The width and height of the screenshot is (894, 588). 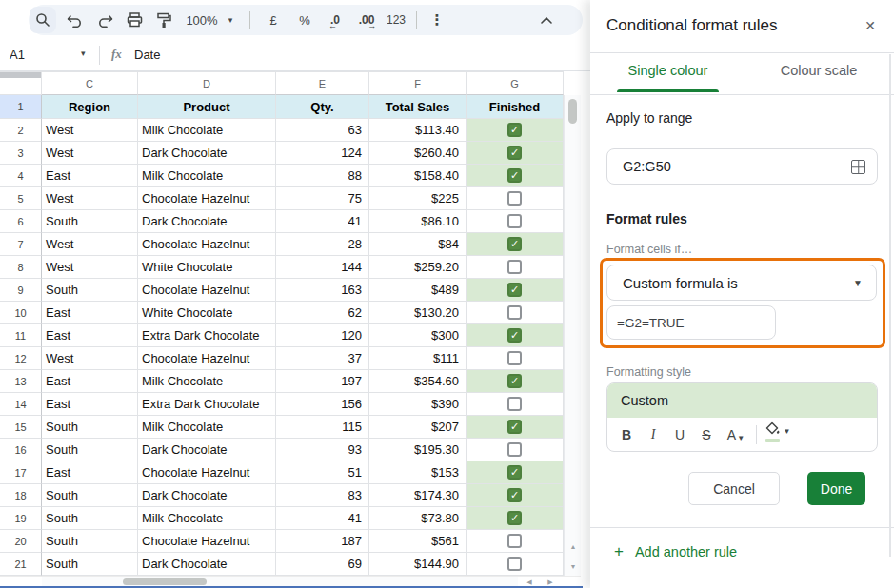 What do you see at coordinates (418, 130) in the screenshot?
I see `cell-sales: $113.40` at bounding box center [418, 130].